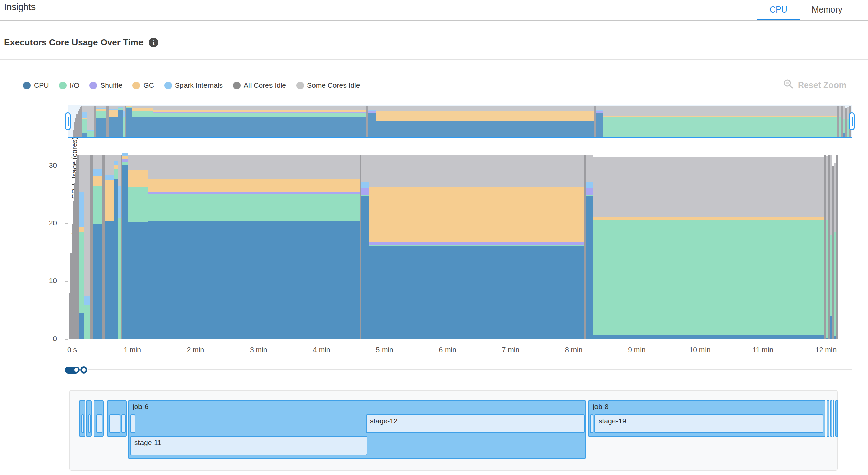  I want to click on legend-label: CPU, so click(41, 85).